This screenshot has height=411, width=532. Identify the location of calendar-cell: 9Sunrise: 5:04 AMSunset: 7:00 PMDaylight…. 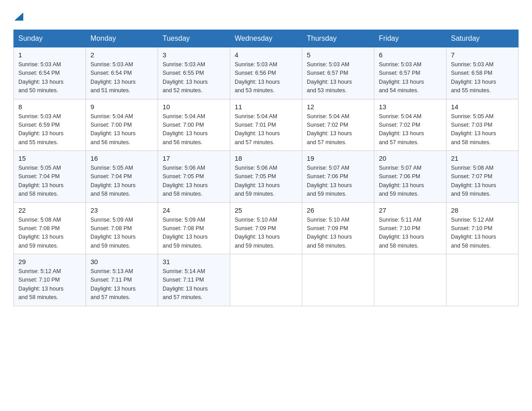
(122, 125).